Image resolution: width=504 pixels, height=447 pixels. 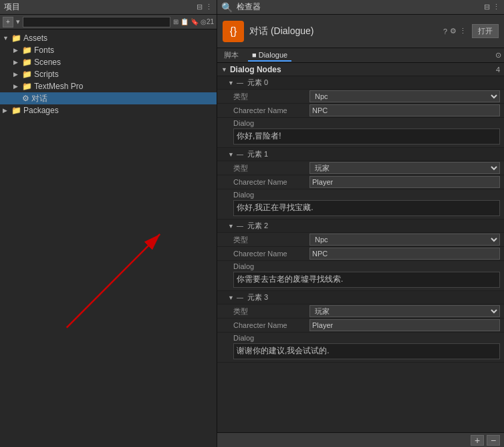 What do you see at coordinates (361, 256) in the screenshot?
I see `element-2: ▼ — 元素 2 类型 Npc 玩家 Charecter Name` at bounding box center [361, 256].